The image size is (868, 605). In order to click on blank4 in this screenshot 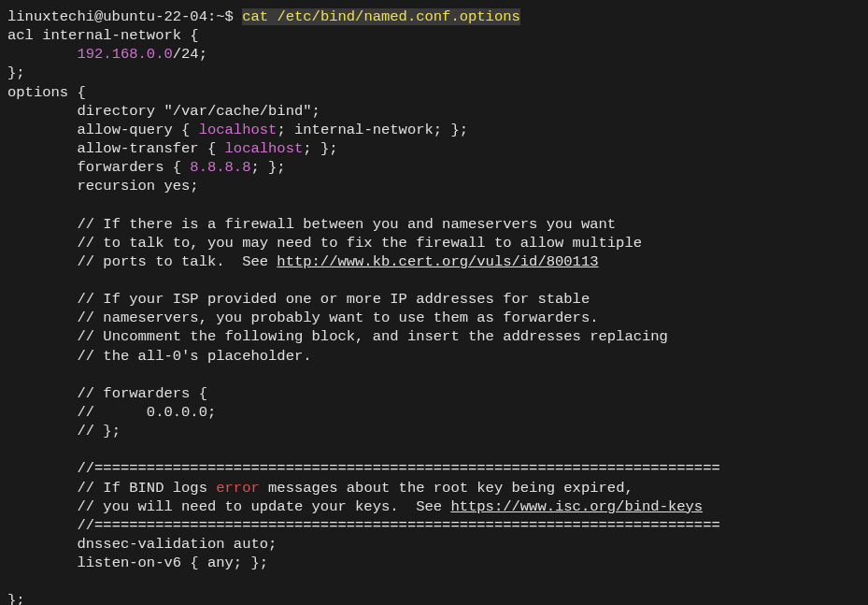, I will do `click(434, 450)`.